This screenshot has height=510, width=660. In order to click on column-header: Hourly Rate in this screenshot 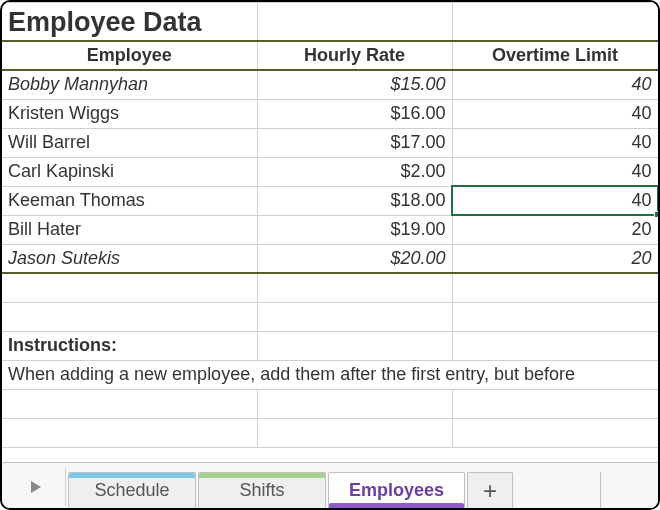, I will do `click(354, 56)`.